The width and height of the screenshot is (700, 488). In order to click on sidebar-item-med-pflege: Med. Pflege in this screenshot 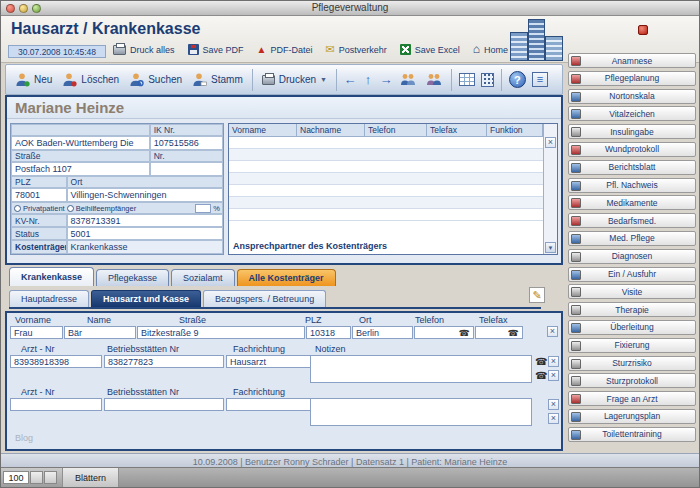, I will do `click(632, 238)`.